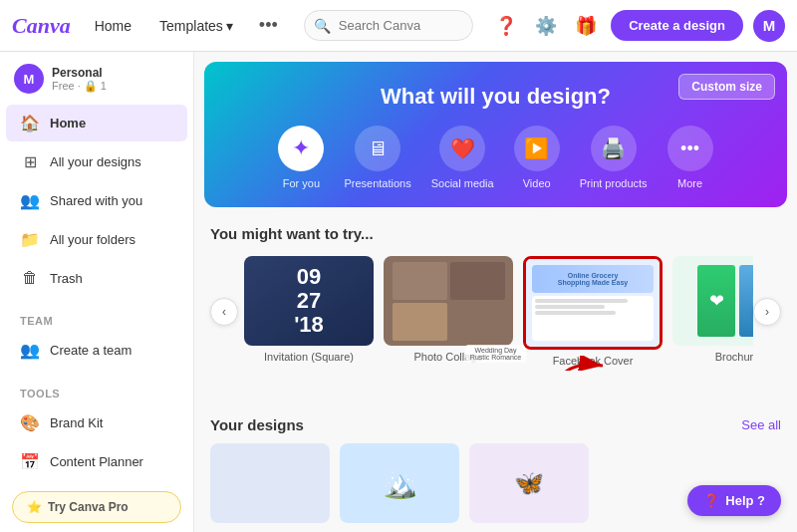 The image size is (797, 532). Describe the element at coordinates (745, 500) in the screenshot. I see `help-label: Help ?` at that location.